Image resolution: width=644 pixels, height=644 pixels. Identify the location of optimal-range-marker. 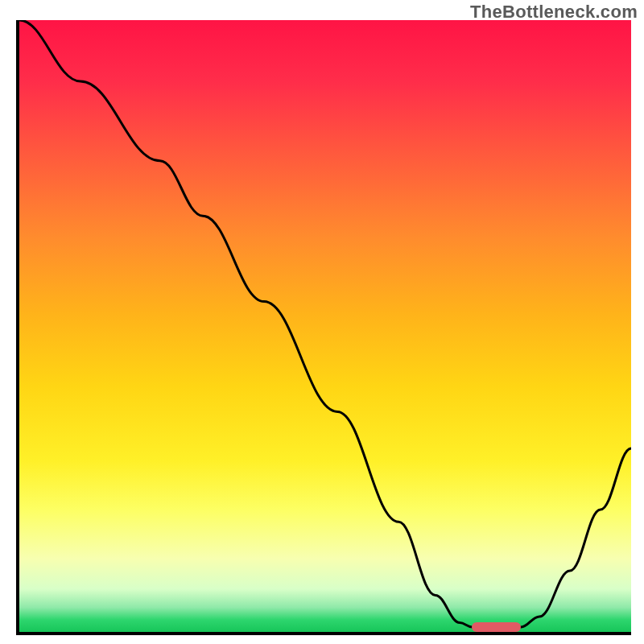
(496, 627).